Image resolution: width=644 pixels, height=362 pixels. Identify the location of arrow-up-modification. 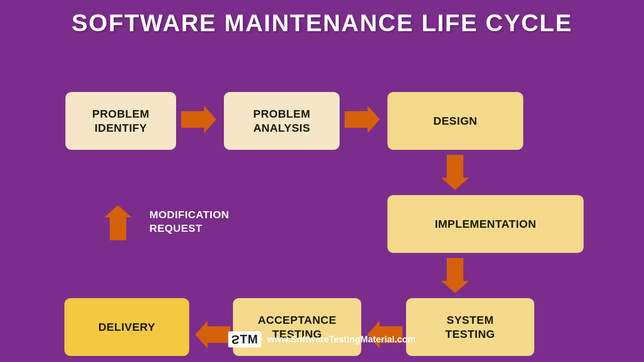
(118, 223).